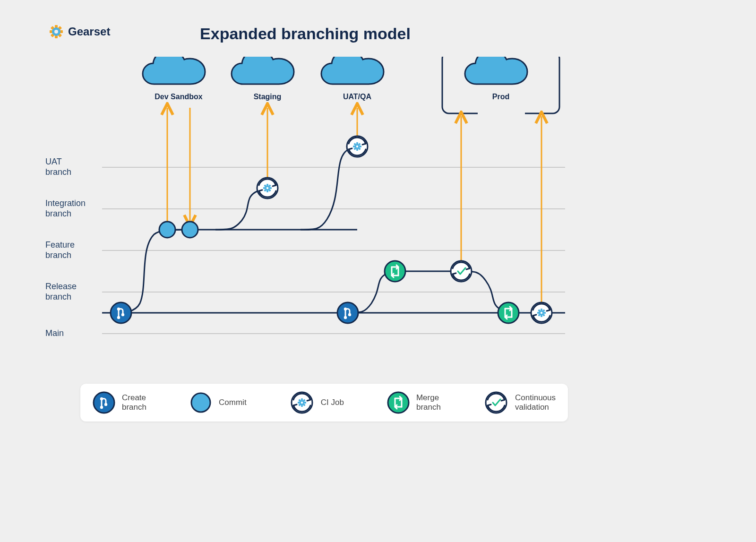 The height and width of the screenshot is (542, 756). Describe the element at coordinates (302, 403) in the screenshot. I see `ci-job-icon` at that location.